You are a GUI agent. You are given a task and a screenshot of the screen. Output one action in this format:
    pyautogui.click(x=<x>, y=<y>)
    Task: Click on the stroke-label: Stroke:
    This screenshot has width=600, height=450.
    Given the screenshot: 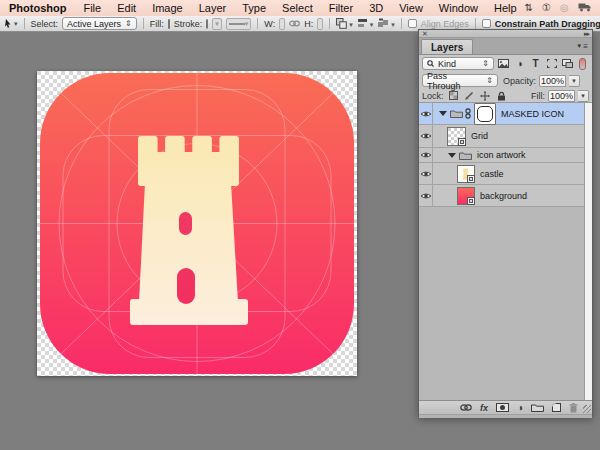 What is the action you would take?
    pyautogui.click(x=188, y=24)
    